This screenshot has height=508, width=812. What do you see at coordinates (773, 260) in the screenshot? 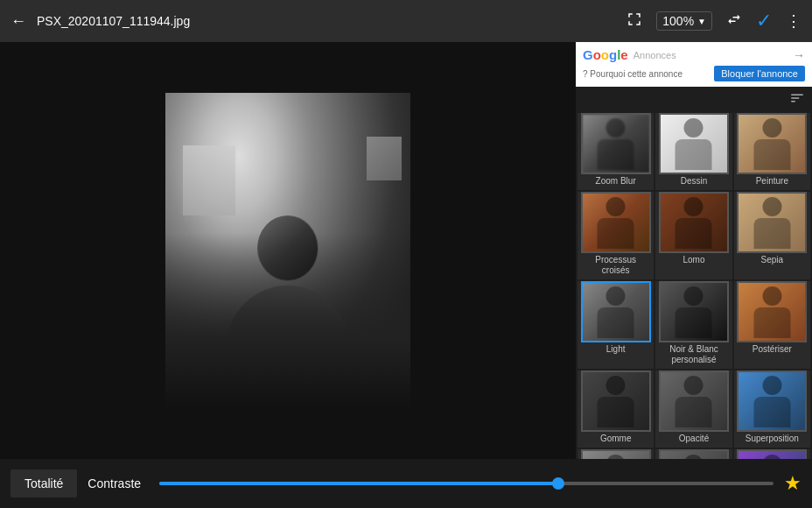
I see `filter-name-sepia: Sepia` at bounding box center [773, 260].